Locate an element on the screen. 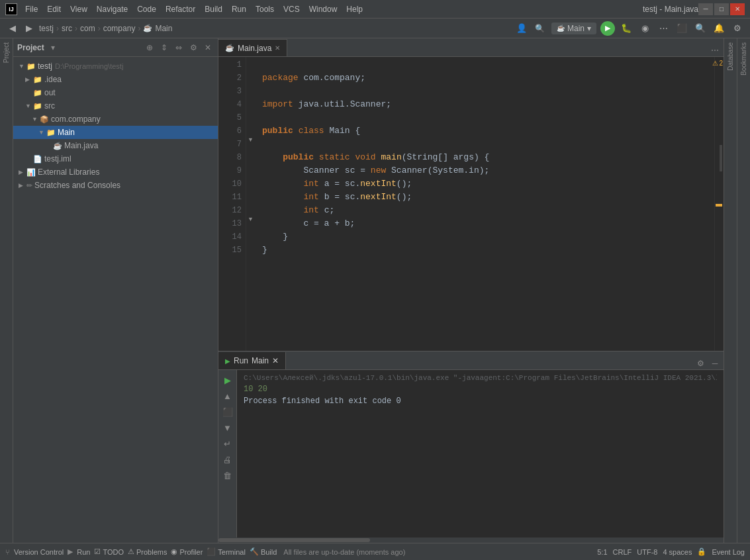 The height and width of the screenshot is (560, 750). breadcrumb-project: testj is located at coordinates (46, 28).